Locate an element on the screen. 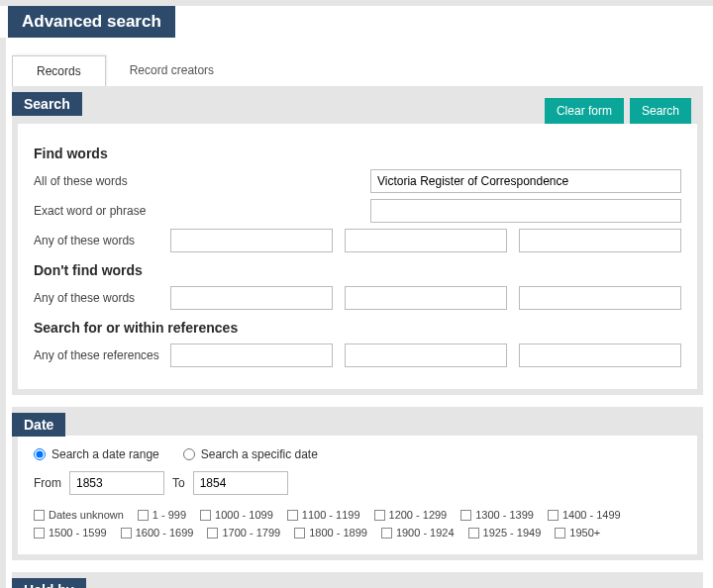  search-button: Search is located at coordinates (661, 111).